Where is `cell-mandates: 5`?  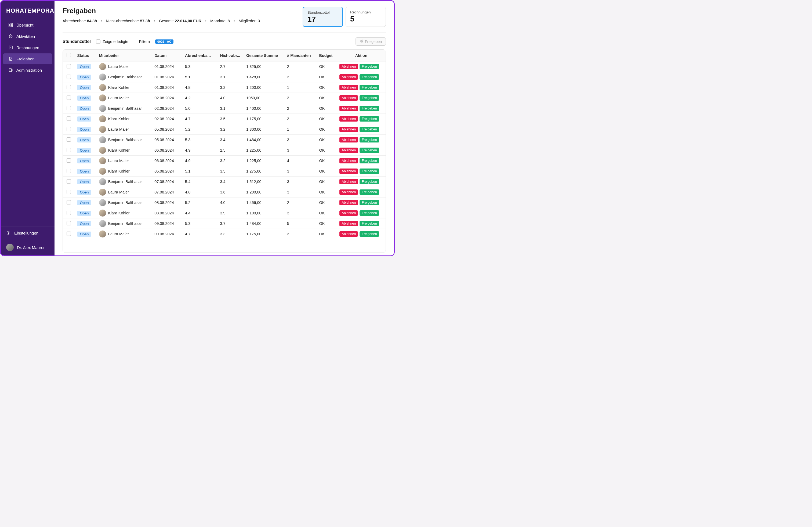
cell-mandates: 5 is located at coordinates (300, 224).